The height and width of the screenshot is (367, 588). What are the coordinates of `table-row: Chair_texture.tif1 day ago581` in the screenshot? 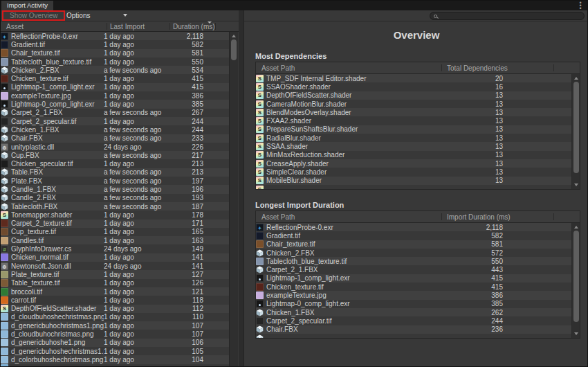 It's located at (115, 53).